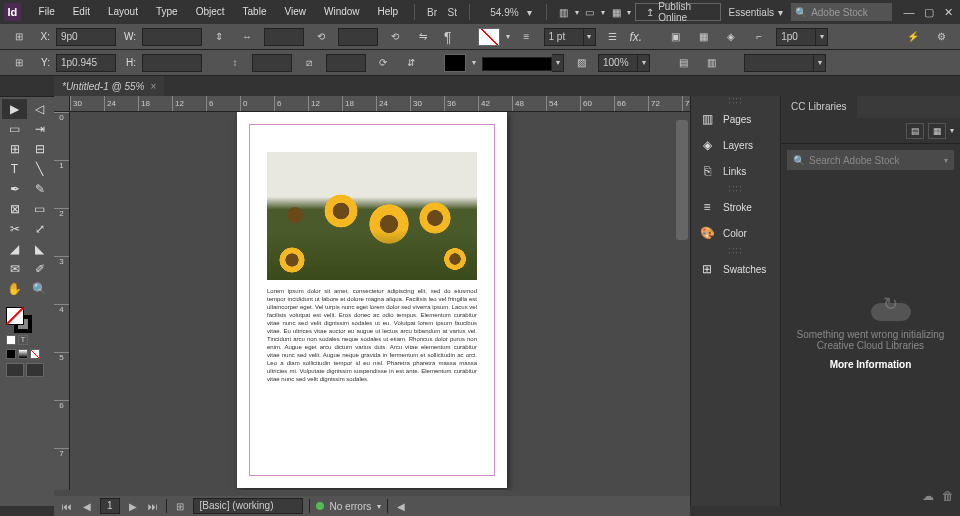  Describe the element at coordinates (40, 229) in the screenshot. I see `free-transform-tool: ⤢` at that location.